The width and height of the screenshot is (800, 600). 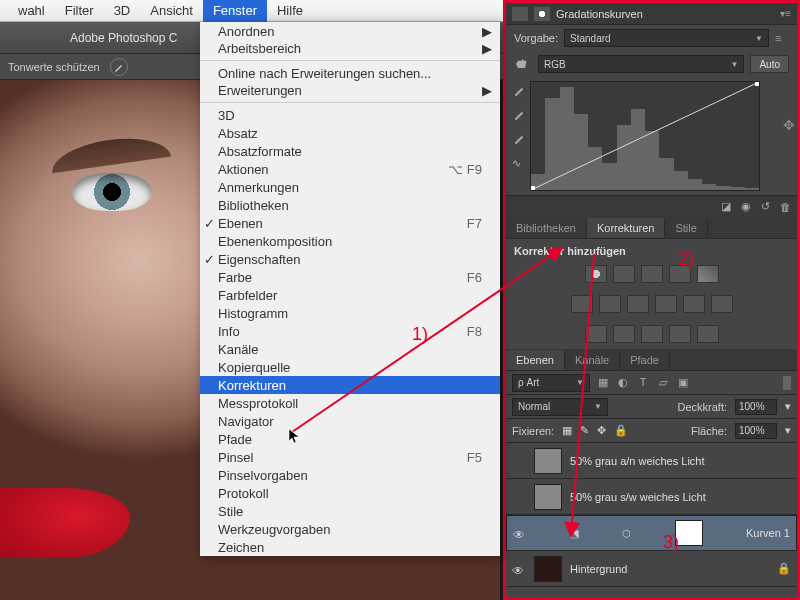 What do you see at coordinates (624, 274) in the screenshot?
I see `levels-icon` at bounding box center [624, 274].